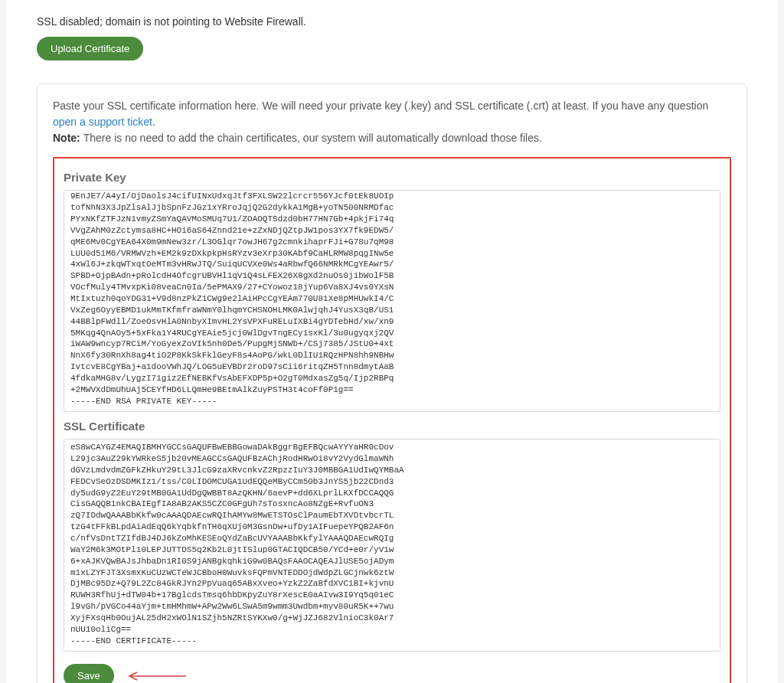 The height and width of the screenshot is (683, 784). I want to click on note-label: Note:, so click(68, 138).